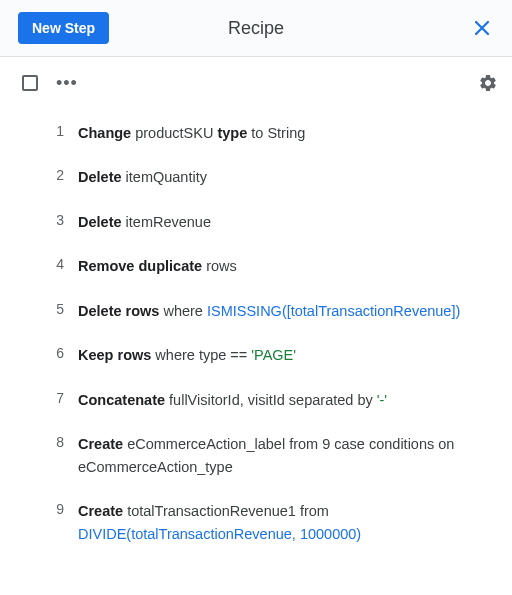 Image resolution: width=512 pixels, height=595 pixels. What do you see at coordinates (39, 442) in the screenshot?
I see `step-number: 8` at bounding box center [39, 442].